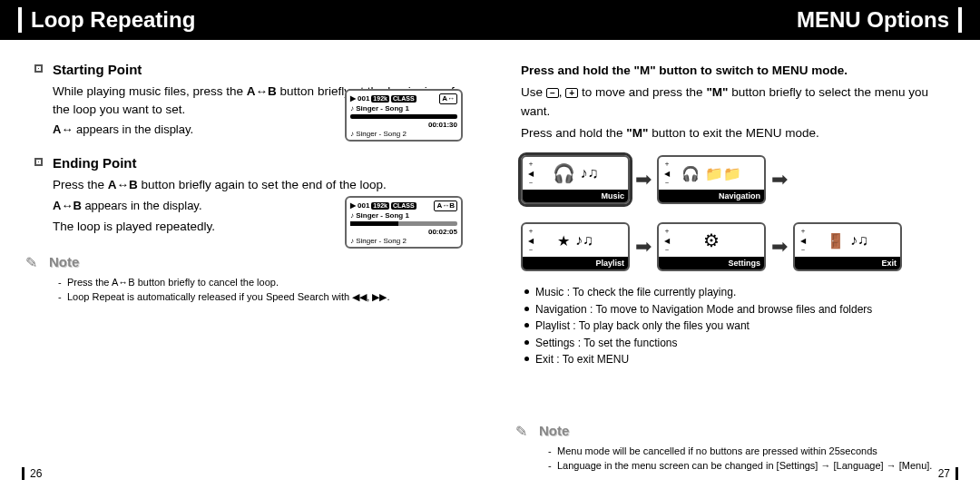 The width and height of the screenshot is (980, 489). Describe the element at coordinates (113, 20) in the screenshot. I see `page-title-left: Loop Repeating` at that location.